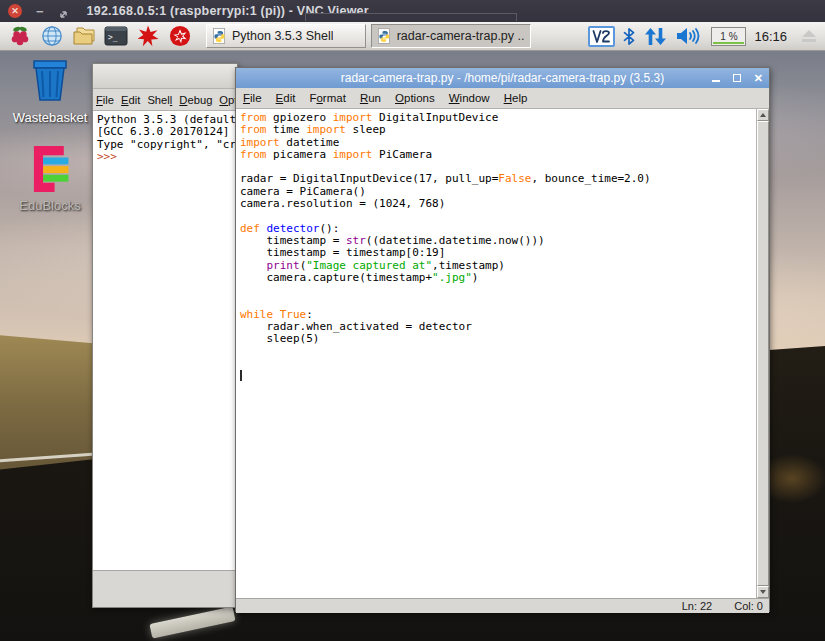 This screenshot has height=641, width=825. Describe the element at coordinates (470, 98) in the screenshot. I see `menu-window: Window` at that location.